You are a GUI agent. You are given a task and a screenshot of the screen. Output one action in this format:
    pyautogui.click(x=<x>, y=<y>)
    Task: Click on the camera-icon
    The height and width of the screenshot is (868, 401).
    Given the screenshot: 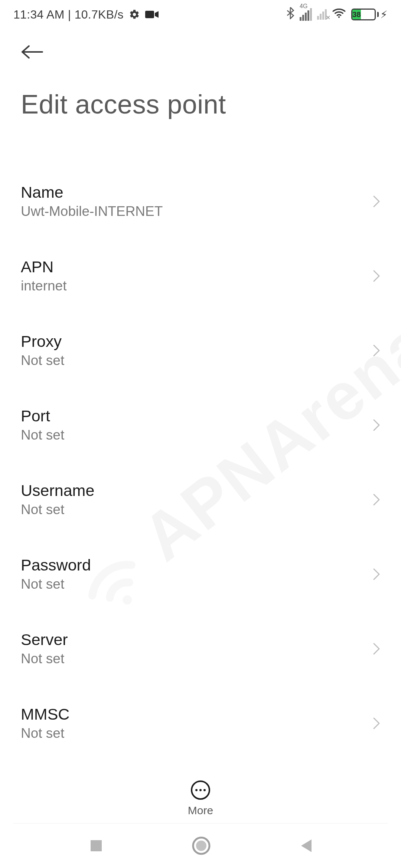 What is the action you would take?
    pyautogui.click(x=152, y=14)
    